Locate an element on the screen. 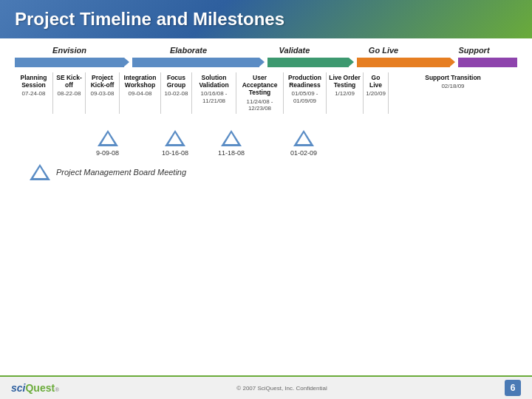 Image resolution: width=532 pixels, height=399 pixels. arrow-support is located at coordinates (488, 62).